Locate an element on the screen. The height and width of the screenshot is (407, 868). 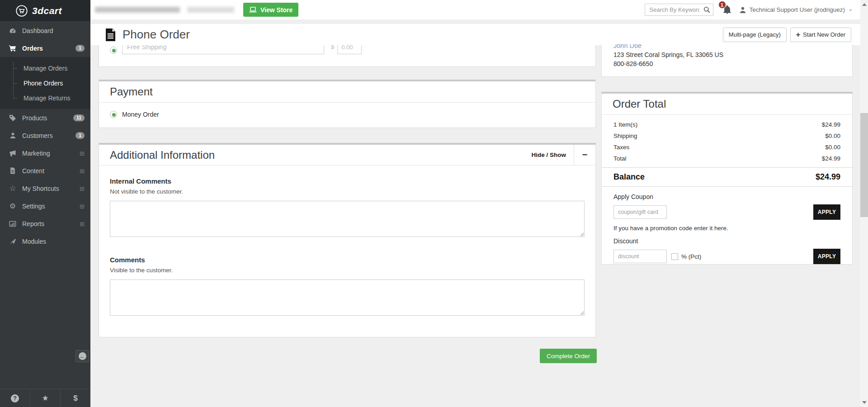
submenu-item-phone-orders: Phone Orders is located at coordinates (45, 83).